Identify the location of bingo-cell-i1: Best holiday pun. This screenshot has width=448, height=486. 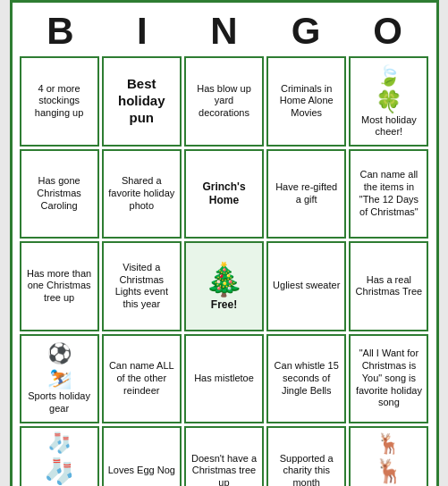
(141, 102).